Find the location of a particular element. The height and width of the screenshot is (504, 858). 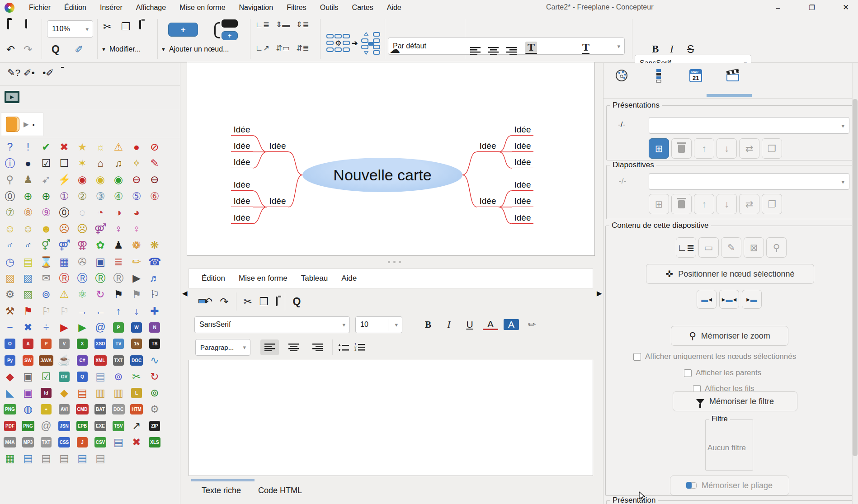

position-selected-node-button: ✜ Positionner le nœud sélectionné is located at coordinates (730, 274).